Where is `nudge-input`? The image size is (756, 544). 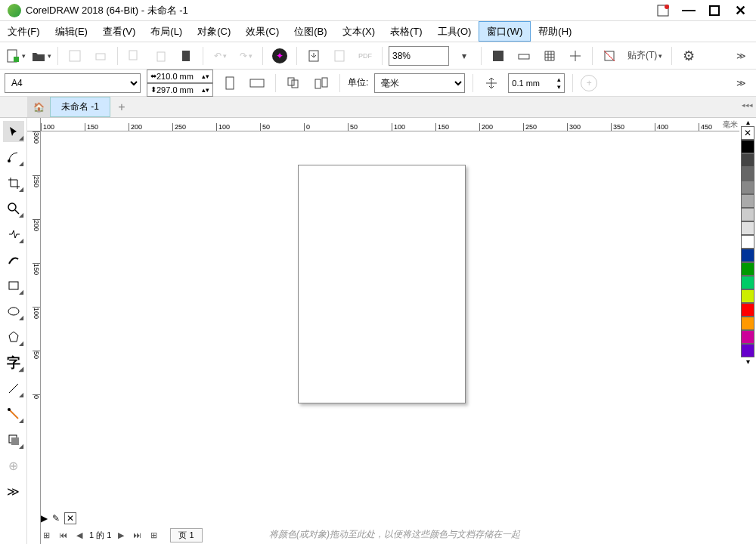 nudge-input is located at coordinates (534, 83).